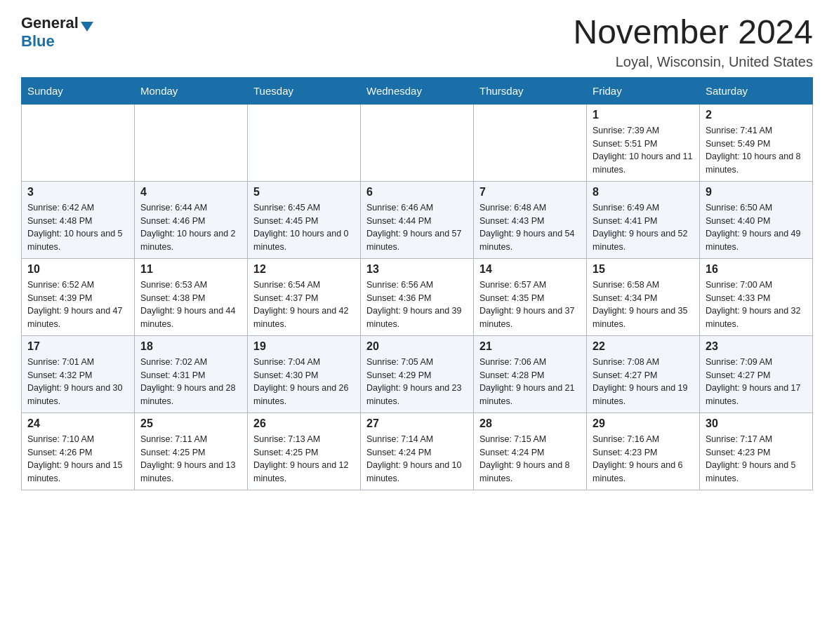 The height and width of the screenshot is (644, 834). Describe the element at coordinates (643, 297) in the screenshot. I see `calendar-cell: 15Sunrise: 6:58 AMSunset: 4:34 PMDayligh…` at that location.